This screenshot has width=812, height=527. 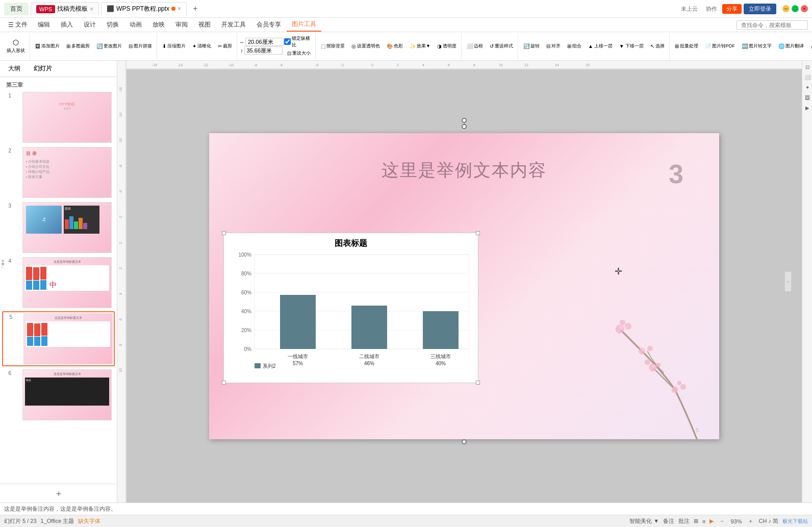 What do you see at coordinates (78, 46) in the screenshot?
I see `multi-crop-btn: ⊞ 多图裁剪` at bounding box center [78, 46].